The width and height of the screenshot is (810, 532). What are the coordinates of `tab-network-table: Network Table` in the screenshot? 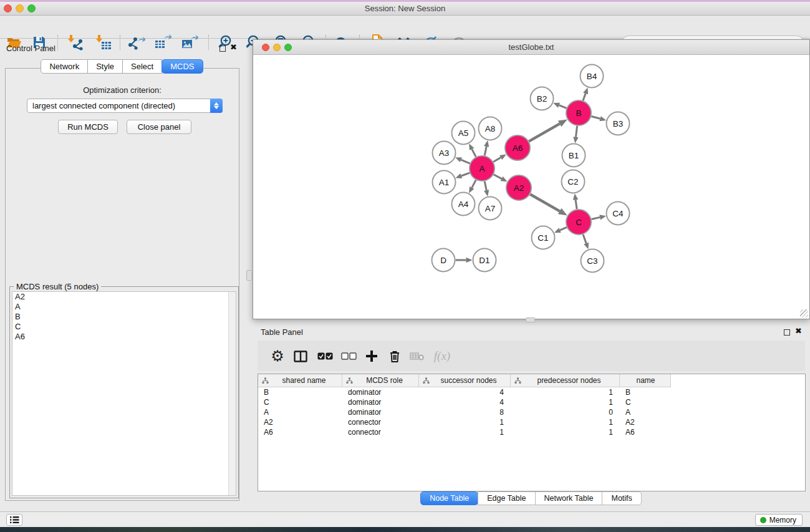 It's located at (569, 498).